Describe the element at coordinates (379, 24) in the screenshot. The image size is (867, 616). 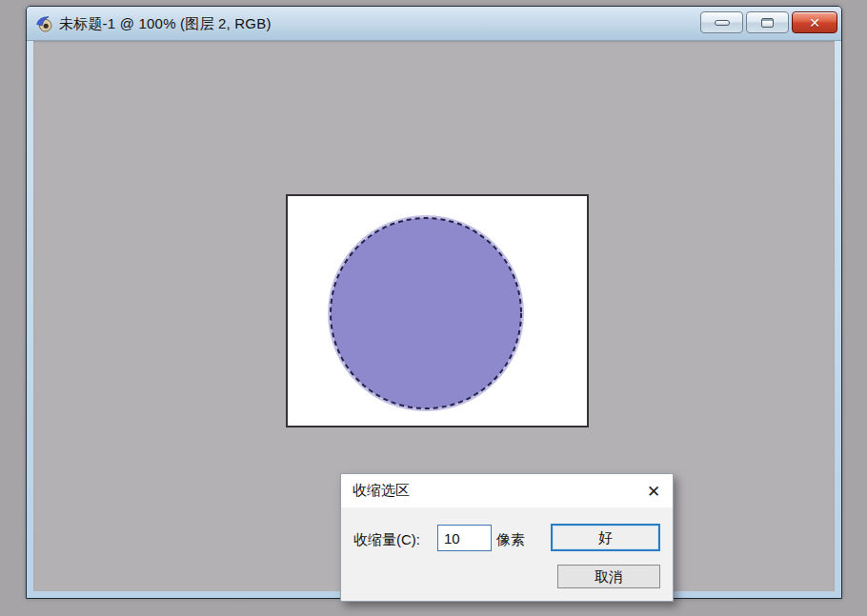
I see `window-title: 未标题-1 @ 100% (图层 2, RGB)` at that location.